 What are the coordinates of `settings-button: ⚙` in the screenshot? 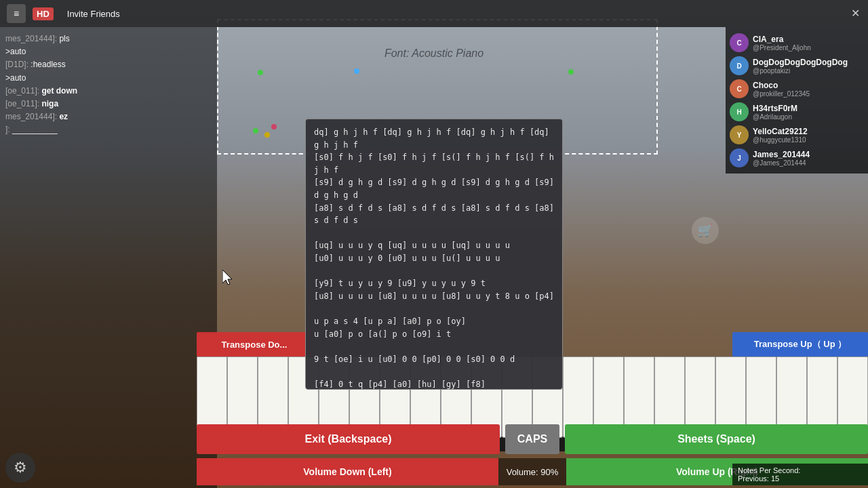 It's located at (20, 468).